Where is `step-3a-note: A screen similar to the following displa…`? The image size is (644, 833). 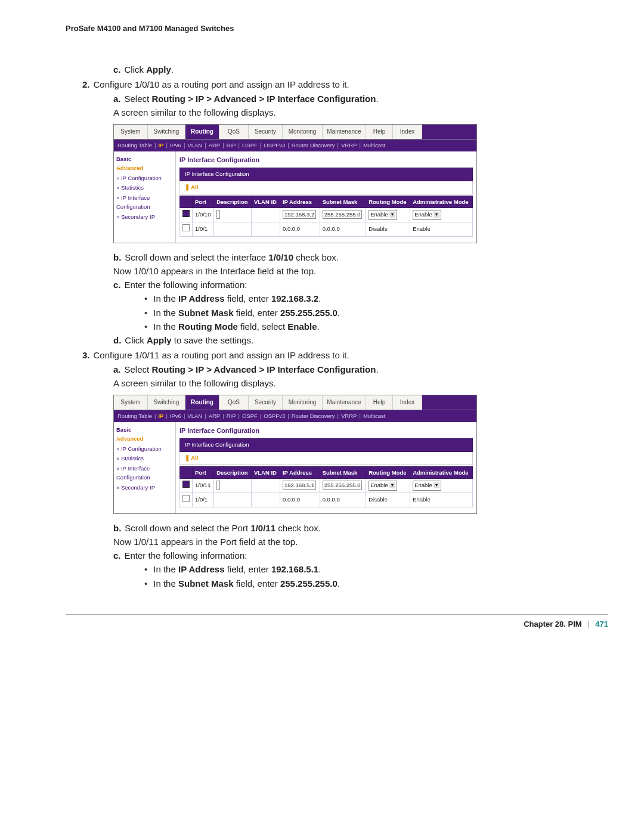 step-3a-note: A screen similar to the following displa… is located at coordinates (361, 383).